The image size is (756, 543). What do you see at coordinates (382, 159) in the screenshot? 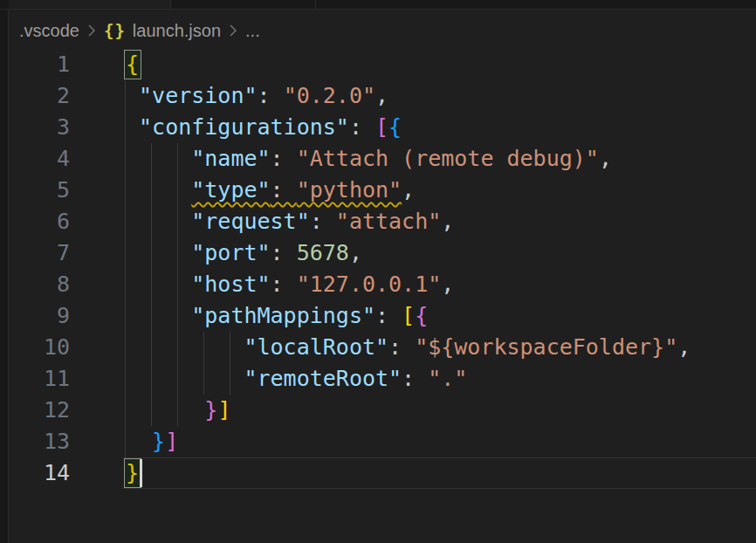
I see `code-line: 4 "name": "Attach (remote debug)",` at bounding box center [382, 159].